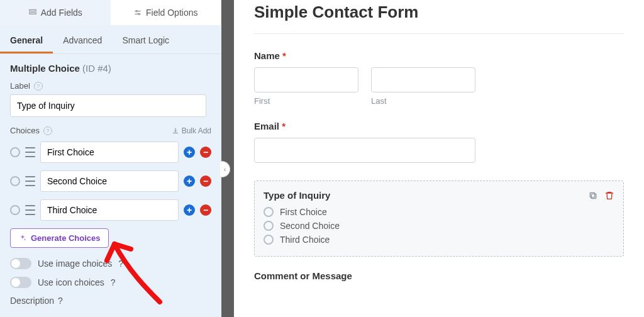  What do you see at coordinates (297, 195) in the screenshot?
I see `inquiry-title: Type of Inquiry` at bounding box center [297, 195].